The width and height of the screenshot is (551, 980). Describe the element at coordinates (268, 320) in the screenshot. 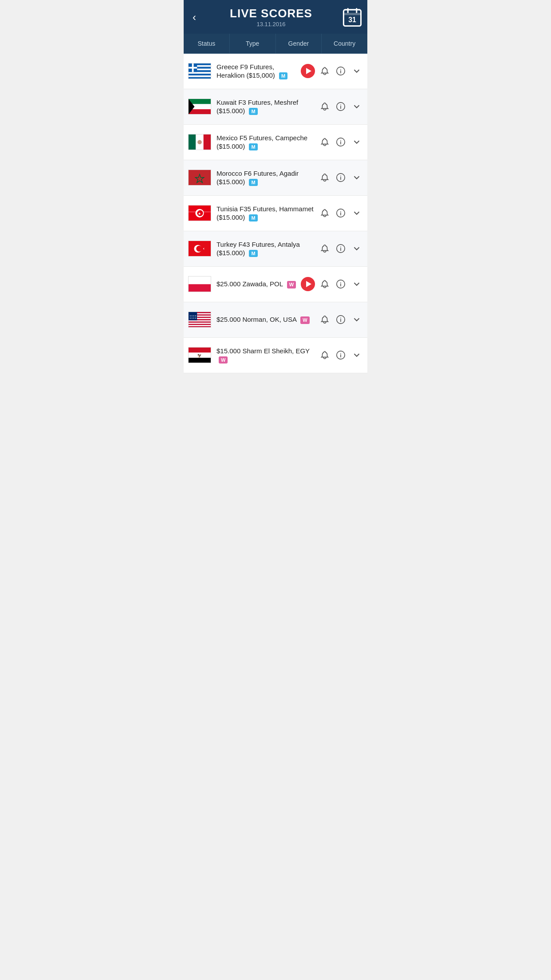

I see `tournament-name: $25.000 Norman, OK, USA W` at that location.